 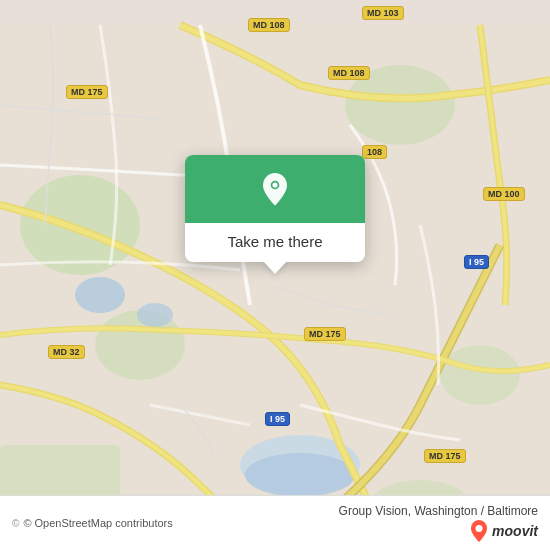 What do you see at coordinates (374, 152) in the screenshot?
I see `road-label-108: 108` at bounding box center [374, 152].